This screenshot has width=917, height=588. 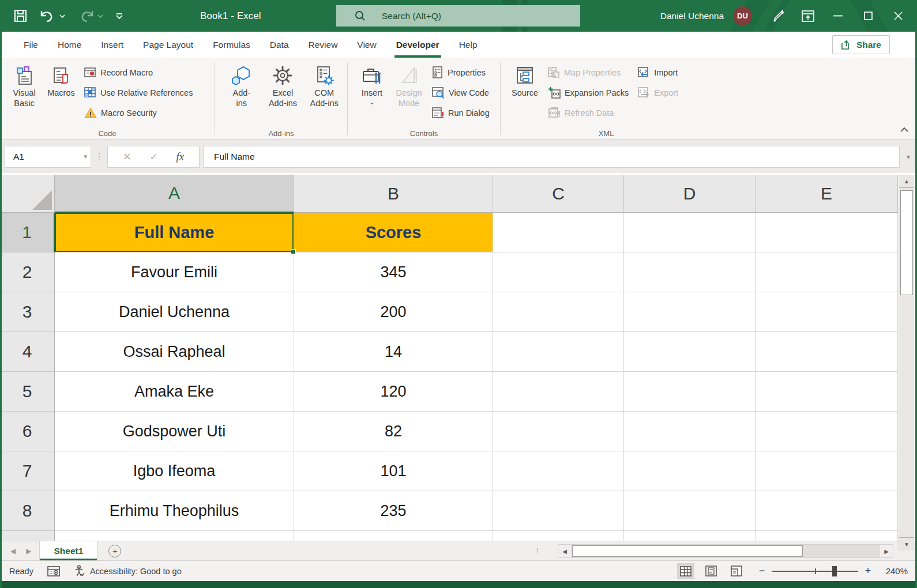 I want to click on confirm-entry-button: ✓, so click(x=153, y=157).